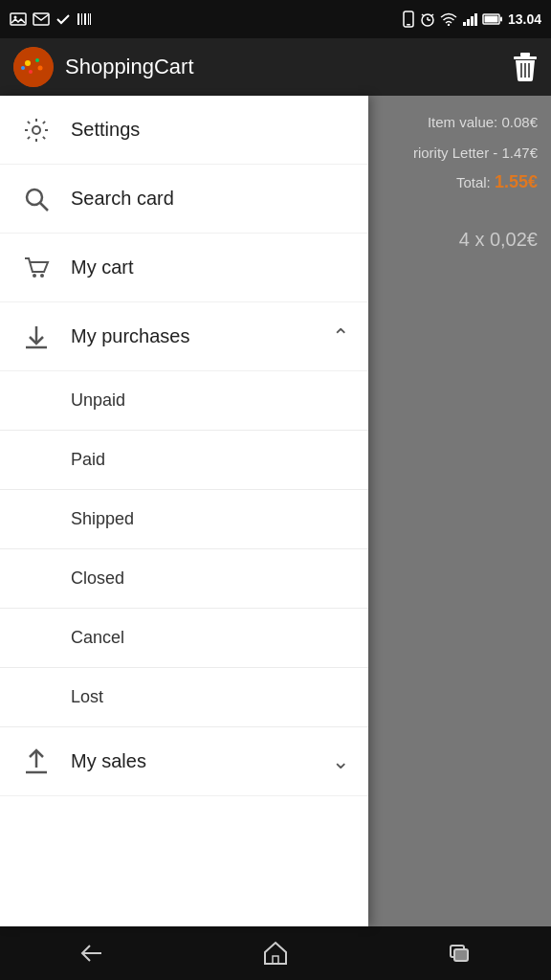 The height and width of the screenshot is (980, 551). What do you see at coordinates (51, 19) in the screenshot?
I see `status-icons-left` at bounding box center [51, 19].